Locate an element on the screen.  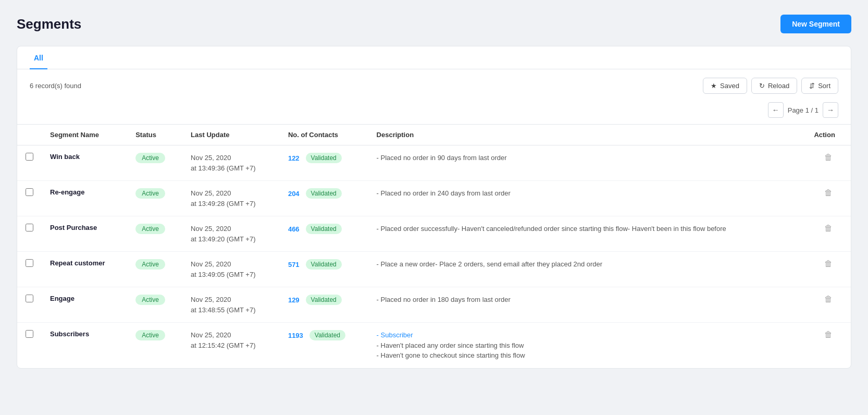
description-text: - Placed no order in 240 days from last … is located at coordinates (444, 193).